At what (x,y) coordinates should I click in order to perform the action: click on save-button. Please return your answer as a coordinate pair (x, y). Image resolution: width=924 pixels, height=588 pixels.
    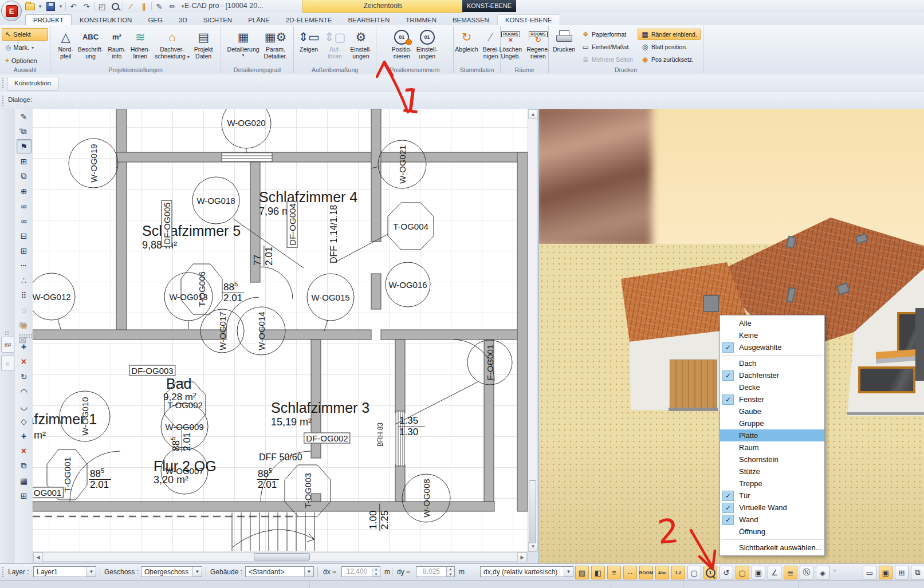
    Looking at the image, I should click on (50, 6).